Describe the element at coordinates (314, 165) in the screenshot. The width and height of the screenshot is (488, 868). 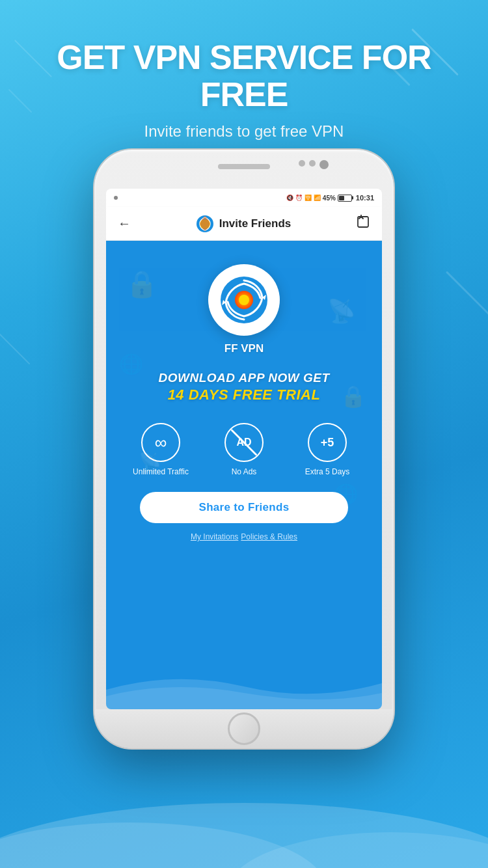
I see `camera-dots` at that location.